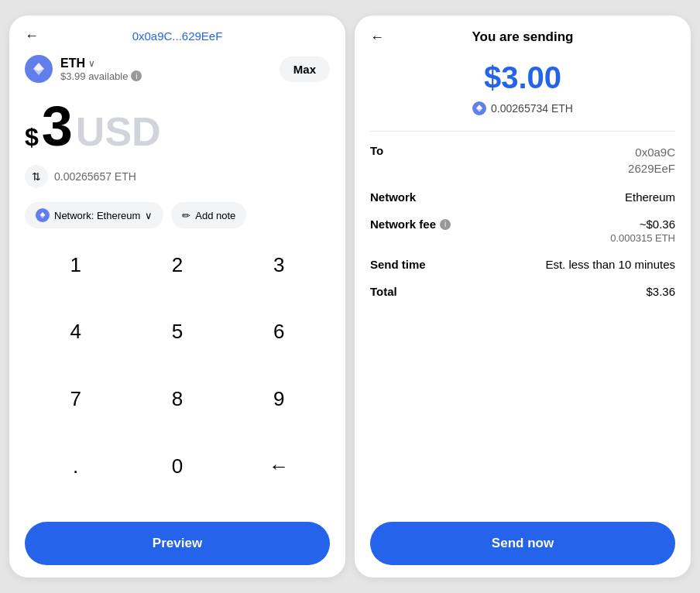 This screenshot has height=593, width=700. Describe the element at coordinates (523, 291) in the screenshot. I see `total-row: Total $3.36` at that location.